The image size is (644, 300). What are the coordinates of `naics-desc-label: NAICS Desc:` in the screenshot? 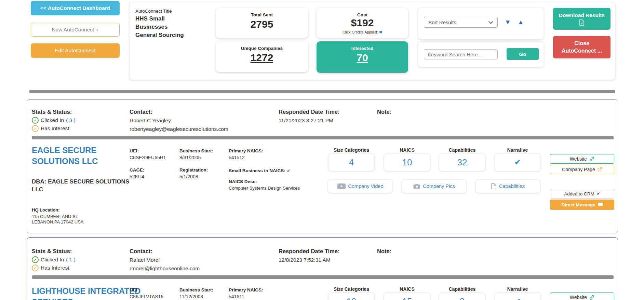 It's located at (243, 182).